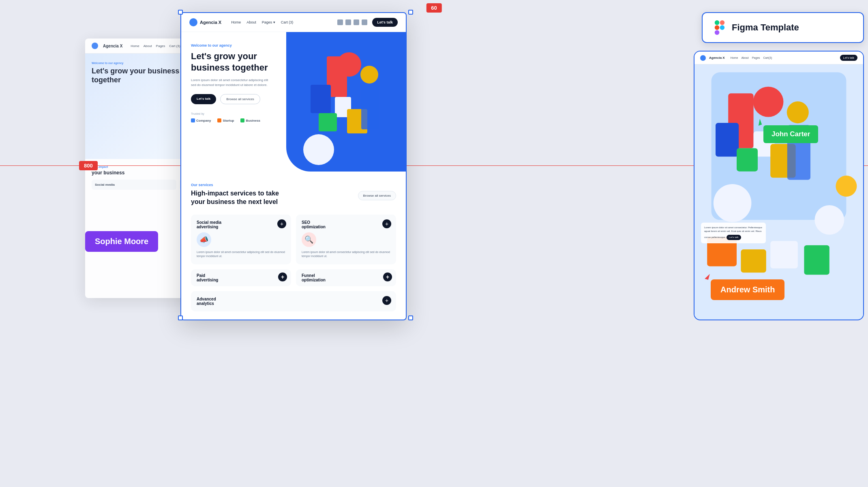  I want to click on startup-logo-icon, so click(219, 120).